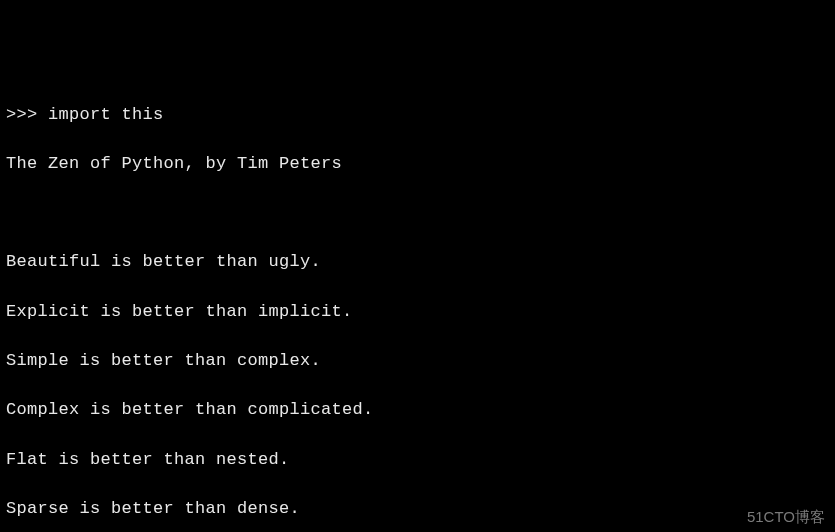 The width and height of the screenshot is (835, 532). I want to click on output-line: Beautiful is better than ugly., so click(418, 262).